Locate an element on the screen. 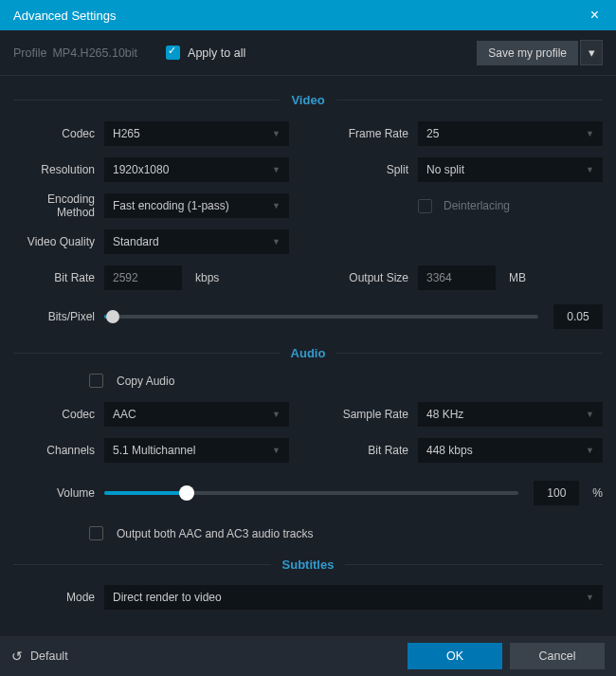  samplerate-value: 48 KHz is located at coordinates (445, 414).